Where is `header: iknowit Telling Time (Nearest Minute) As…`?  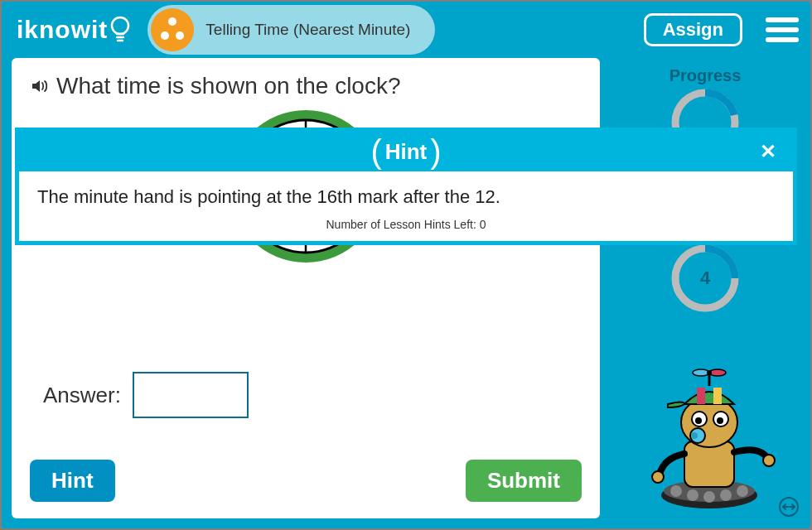 header: iknowit Telling Time (Nearest Minute) As… is located at coordinates (406, 30).